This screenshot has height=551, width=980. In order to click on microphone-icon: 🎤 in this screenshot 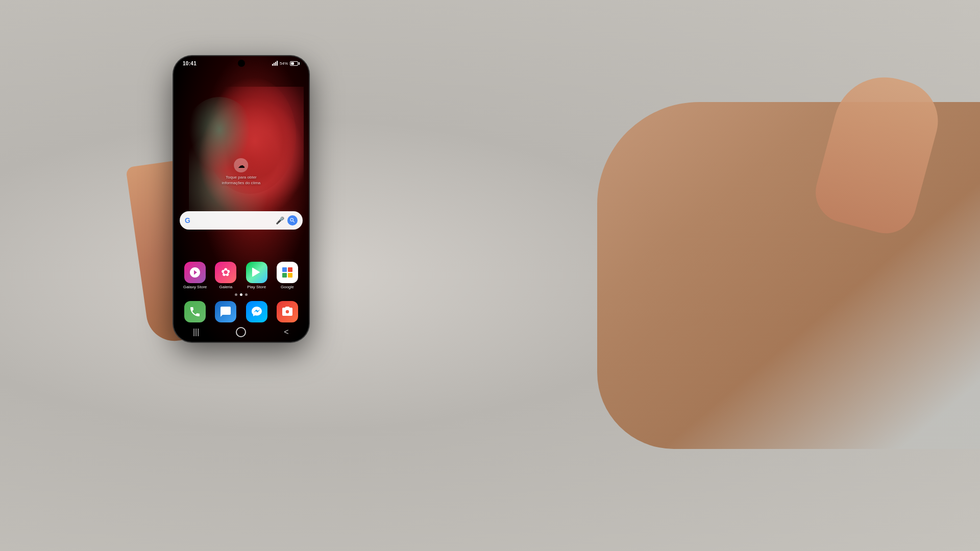, I will do `click(280, 220)`.